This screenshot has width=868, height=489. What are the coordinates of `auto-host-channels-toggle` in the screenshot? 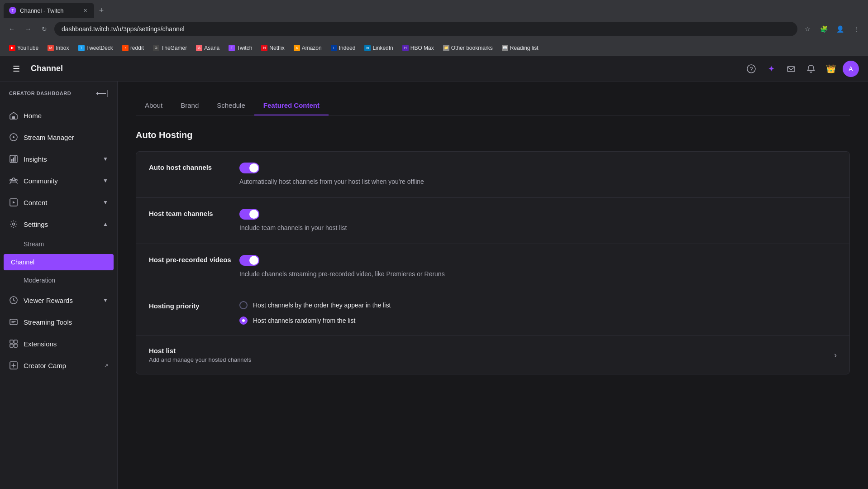 It's located at (249, 168).